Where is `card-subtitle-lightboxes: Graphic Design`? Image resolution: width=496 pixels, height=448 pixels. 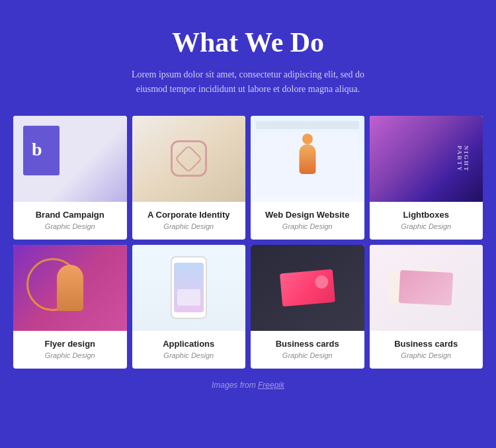 card-subtitle-lightboxes: Graphic Design is located at coordinates (427, 226).